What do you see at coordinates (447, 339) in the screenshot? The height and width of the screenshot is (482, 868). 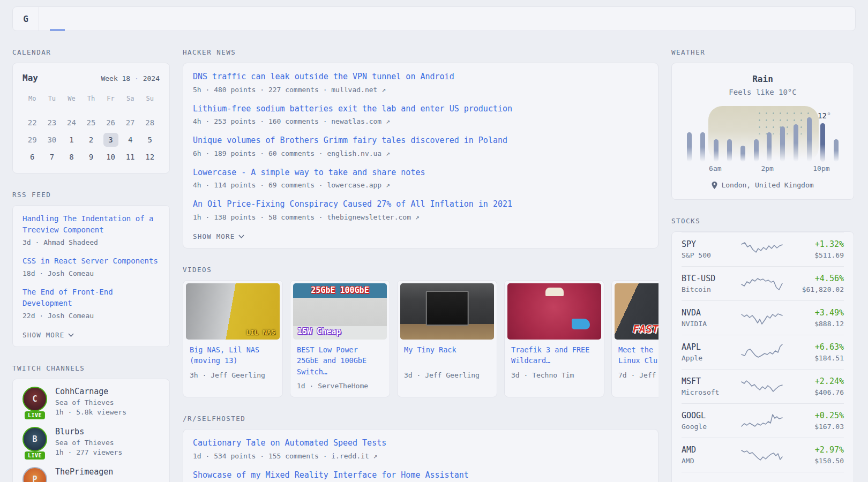 I see `video-card: My Tiny Rack 3d · Jeff Geerling` at bounding box center [447, 339].